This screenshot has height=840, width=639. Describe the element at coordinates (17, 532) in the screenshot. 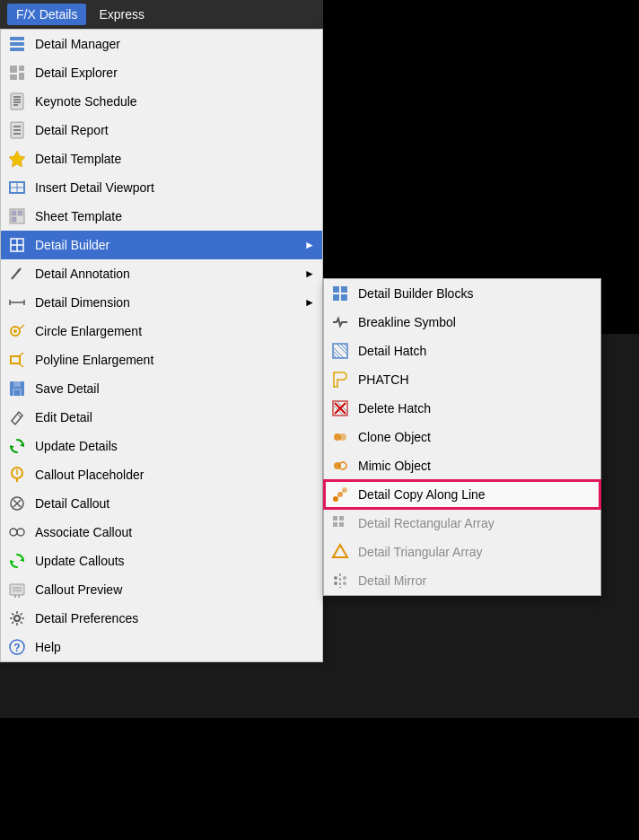

I see `associate-callout-icon` at that location.